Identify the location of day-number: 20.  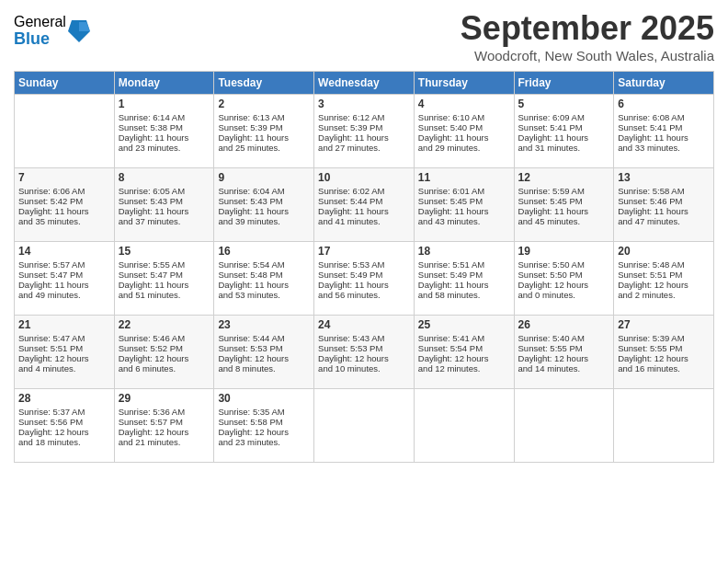
(664, 251).